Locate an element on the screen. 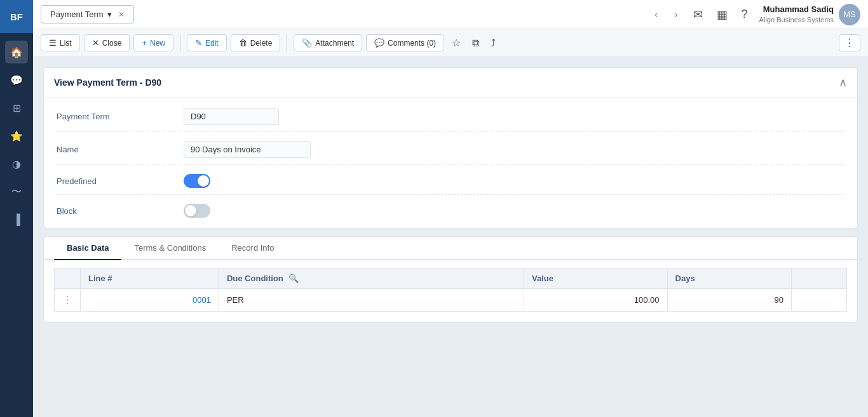 This screenshot has height=417, width=868. name-label: Name is located at coordinates (120, 150).